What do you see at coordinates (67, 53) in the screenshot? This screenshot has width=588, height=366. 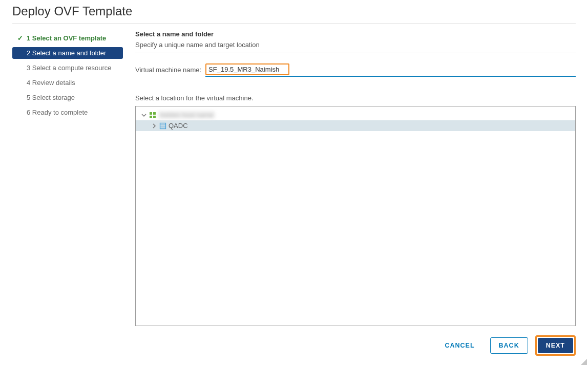 I see `step-label: 2 Select a name and folder` at bounding box center [67, 53].